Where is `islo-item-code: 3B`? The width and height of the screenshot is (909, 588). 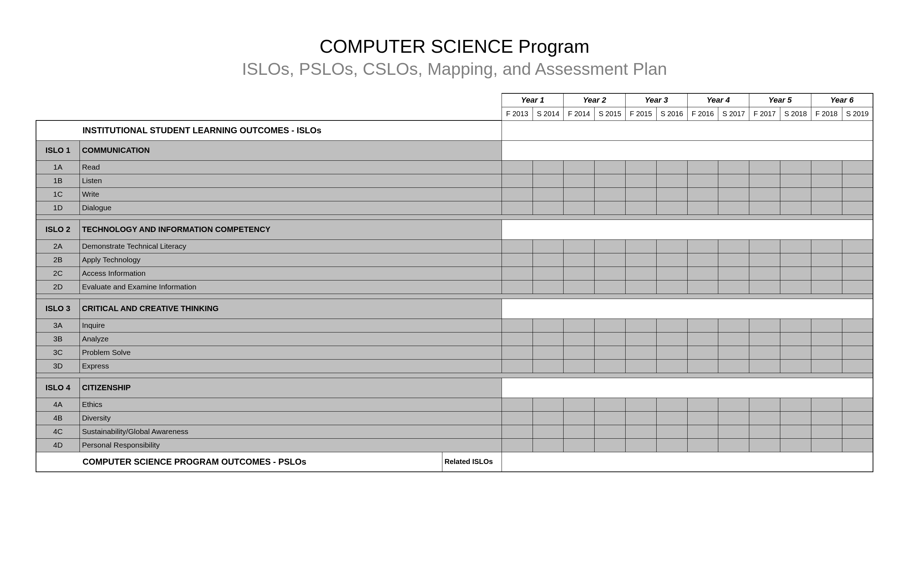 islo-item-code: 3B is located at coordinates (58, 339).